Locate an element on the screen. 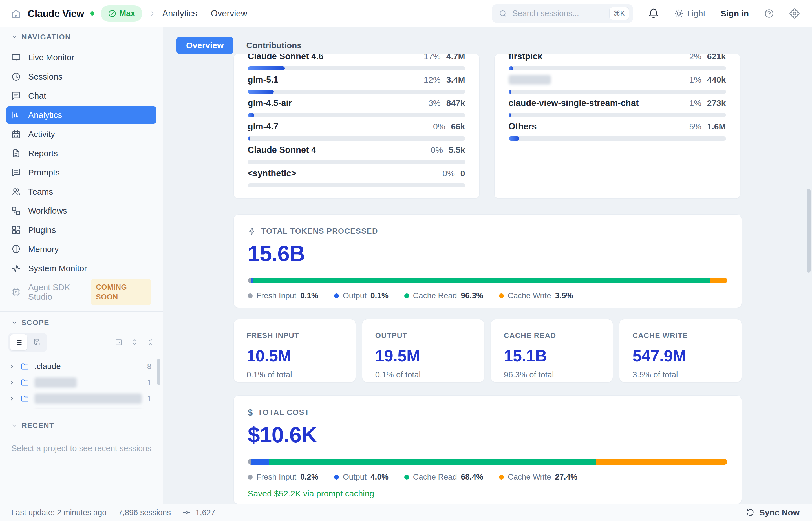 The width and height of the screenshot is (812, 521). usage-value: 0 is located at coordinates (463, 173).